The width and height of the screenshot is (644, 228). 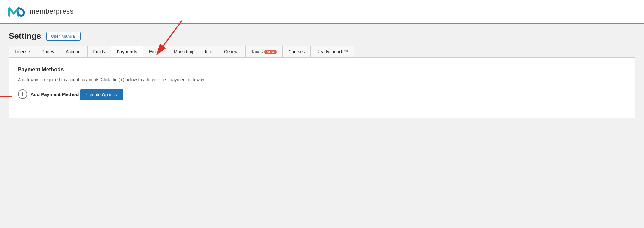 What do you see at coordinates (48, 94) in the screenshot?
I see `add-payment-method-row: + Add Payment Method` at bounding box center [48, 94].